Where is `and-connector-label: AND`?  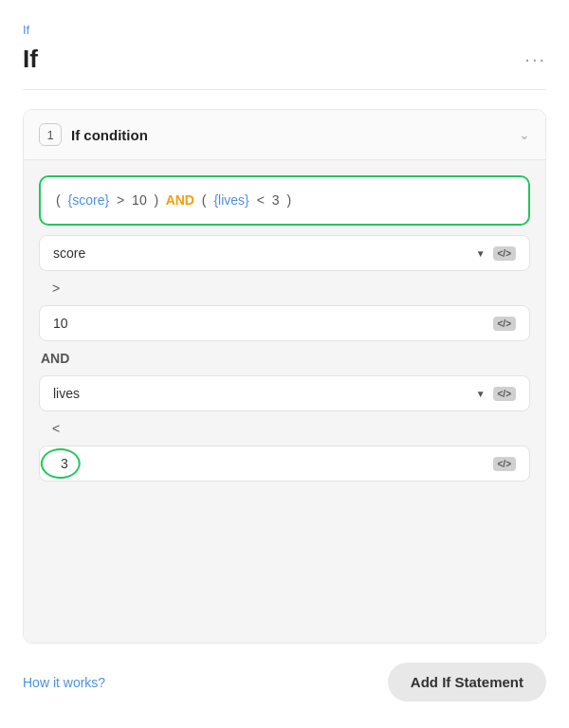
and-connector-label: AND is located at coordinates (284, 358).